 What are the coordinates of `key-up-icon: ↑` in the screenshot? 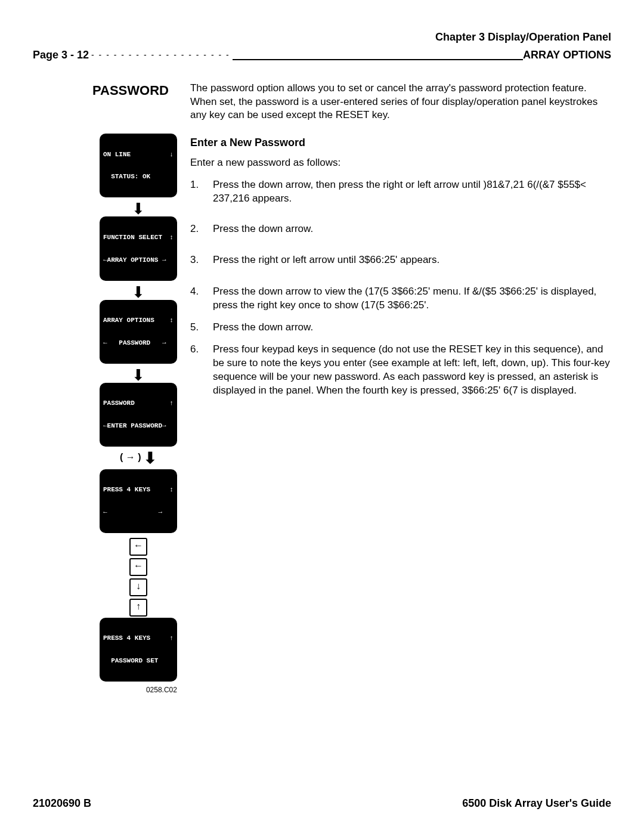 It's located at (138, 608).